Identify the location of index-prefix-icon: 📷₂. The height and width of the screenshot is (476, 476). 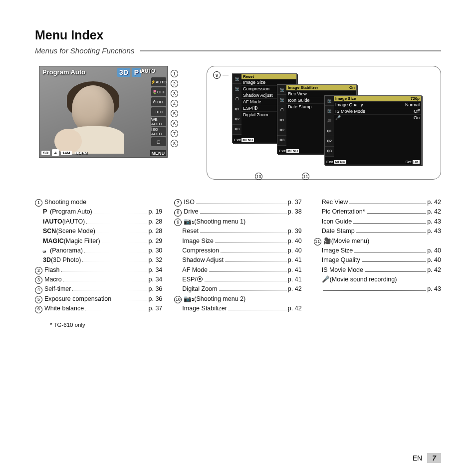
(189, 299).